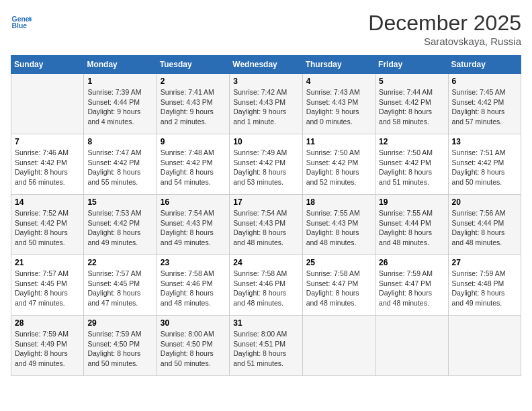  What do you see at coordinates (193, 202) in the screenshot?
I see `day-number: 16` at bounding box center [193, 202].